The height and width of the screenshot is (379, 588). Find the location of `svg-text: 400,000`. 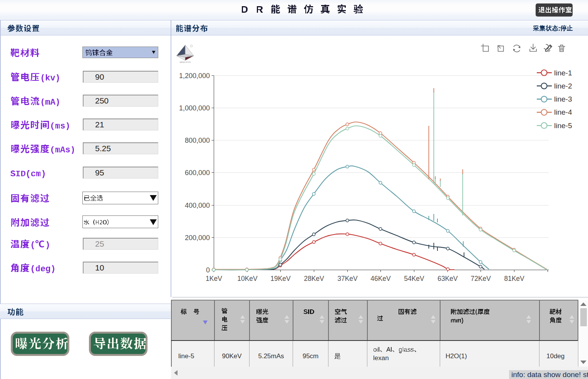

svg-text: 400,000 is located at coordinates (197, 205).